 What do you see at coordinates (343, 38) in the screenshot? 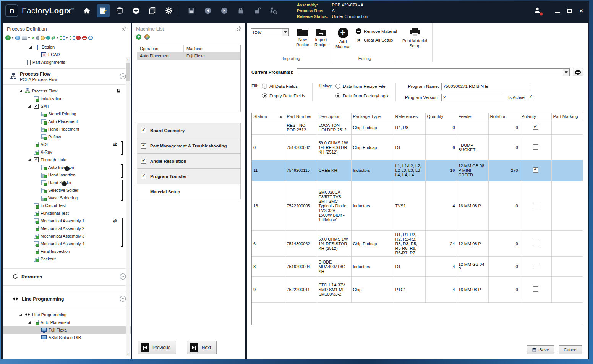
I see `add-material-button: Add Material` at bounding box center [343, 38].